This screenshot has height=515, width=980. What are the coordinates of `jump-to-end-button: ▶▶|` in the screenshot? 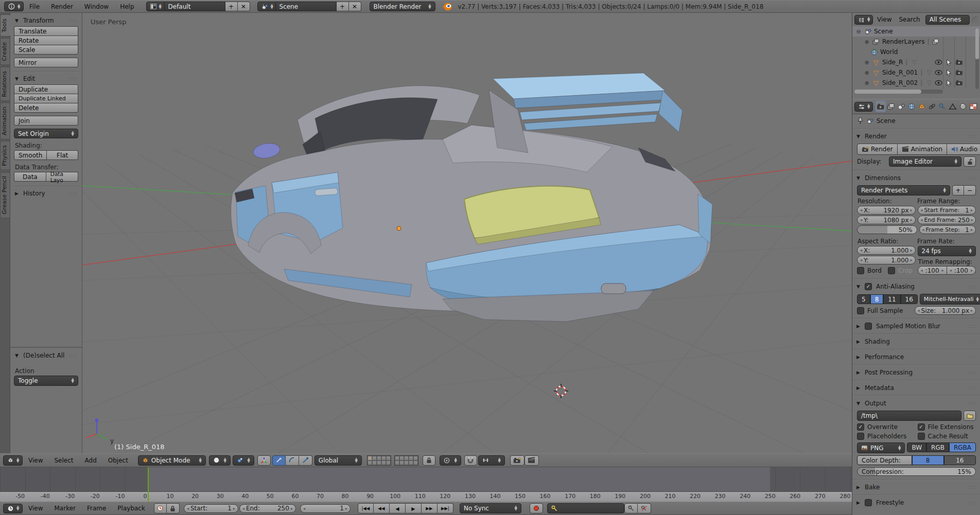 It's located at (446, 508).